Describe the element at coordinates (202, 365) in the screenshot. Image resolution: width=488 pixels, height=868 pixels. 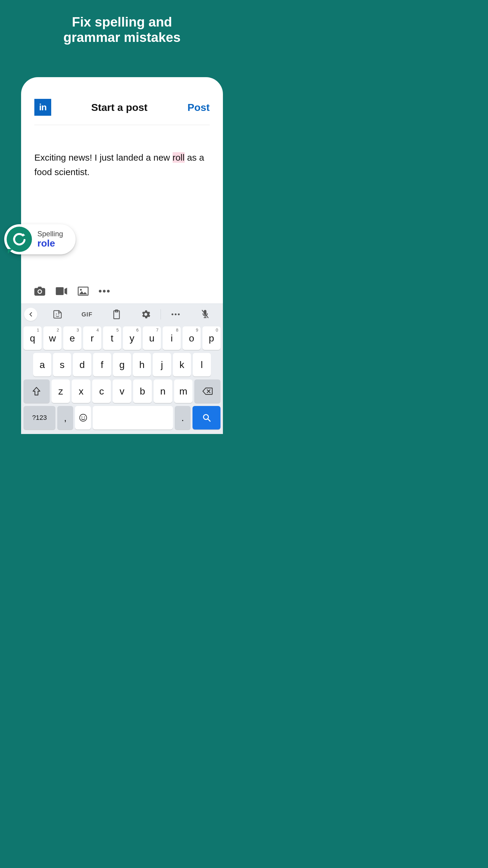
I see `key-l: l` at that location.